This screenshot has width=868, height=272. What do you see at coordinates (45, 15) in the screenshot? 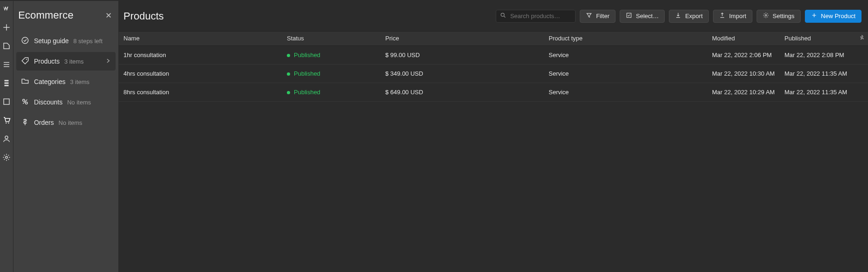
I see `sidebar-title: Ecommerce` at bounding box center [45, 15].